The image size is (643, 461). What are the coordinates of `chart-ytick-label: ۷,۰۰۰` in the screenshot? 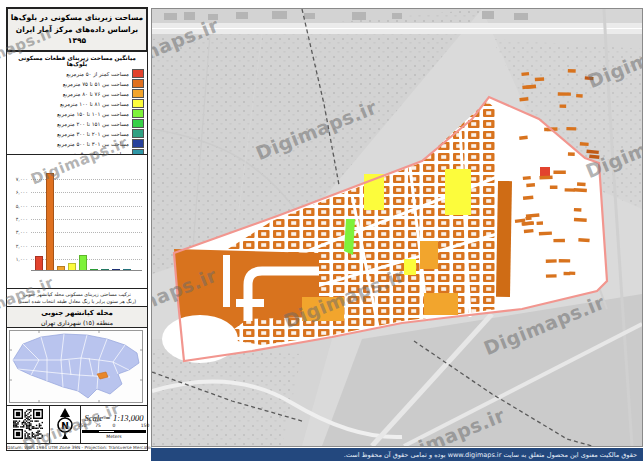 It's located at (18, 179).